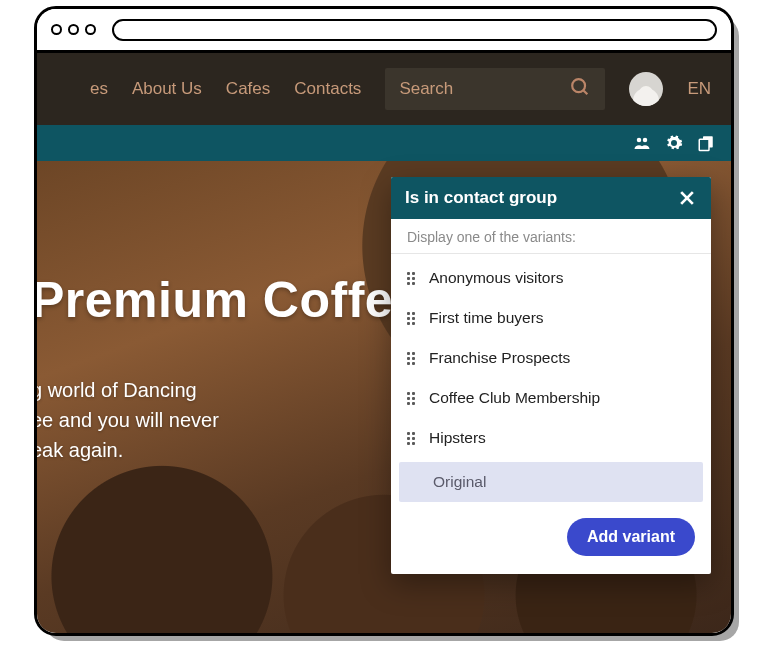  What do you see at coordinates (514, 398) in the screenshot?
I see `variant-label: Coffee Club Membership` at bounding box center [514, 398].